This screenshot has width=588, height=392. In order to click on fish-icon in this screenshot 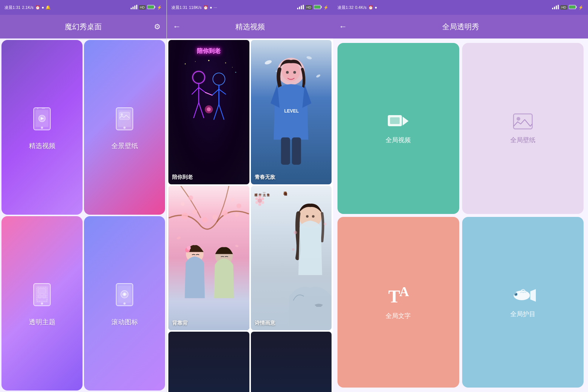, I will do `click(523, 295)`.